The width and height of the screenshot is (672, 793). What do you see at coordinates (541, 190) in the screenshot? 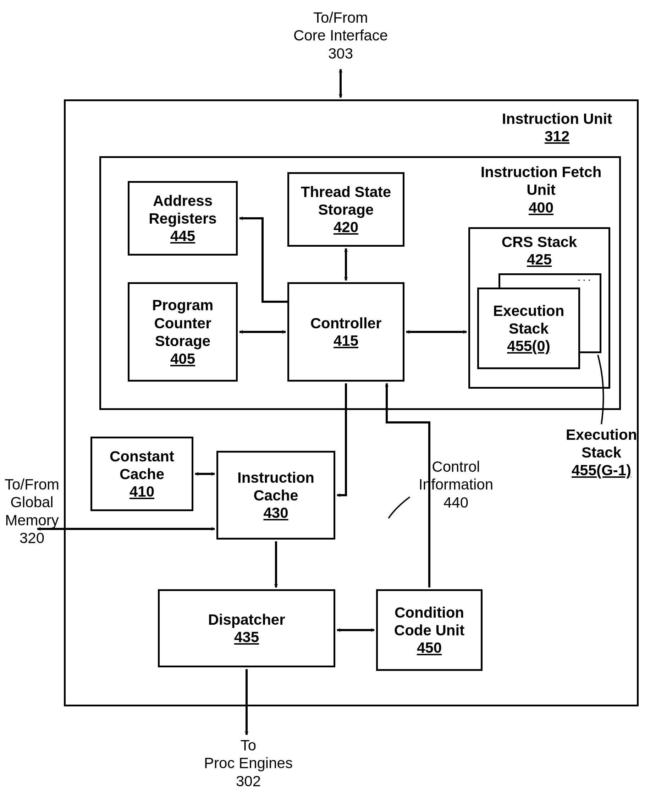
I see `text: Unit` at bounding box center [541, 190].